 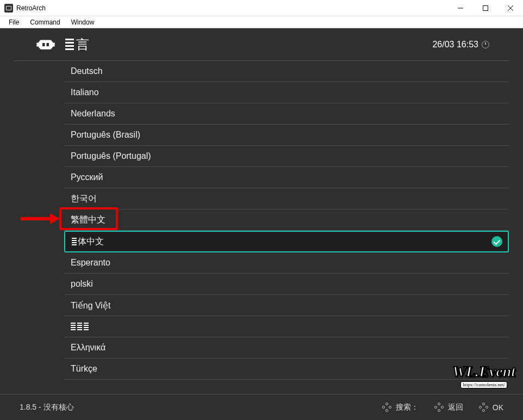 What do you see at coordinates (91, 242) in the screenshot?
I see `language-label: 体中文` at bounding box center [91, 242].